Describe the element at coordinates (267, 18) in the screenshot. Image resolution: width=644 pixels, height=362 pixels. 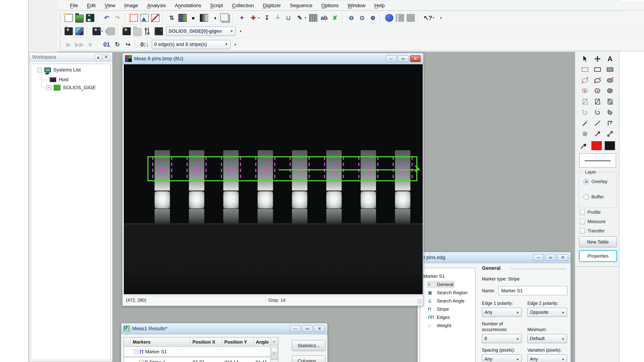
I see `measurement-button: ↧` at that location.